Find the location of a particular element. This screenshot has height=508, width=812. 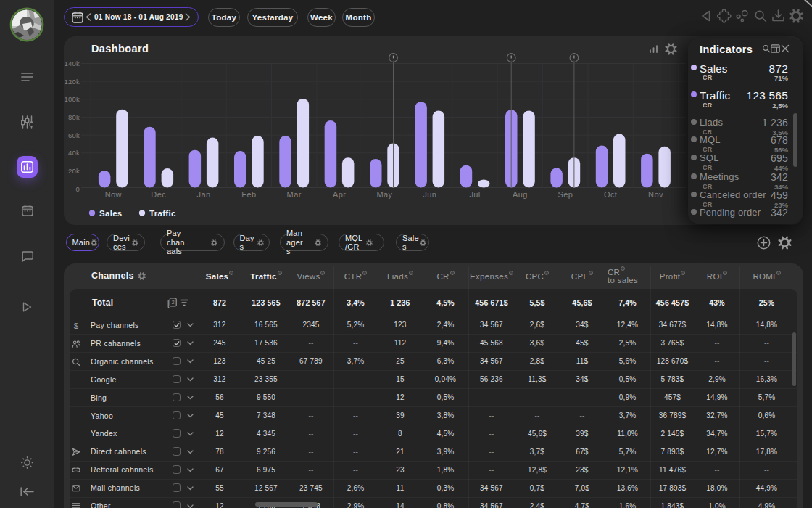

svg-text: Feb is located at coordinates (249, 194).